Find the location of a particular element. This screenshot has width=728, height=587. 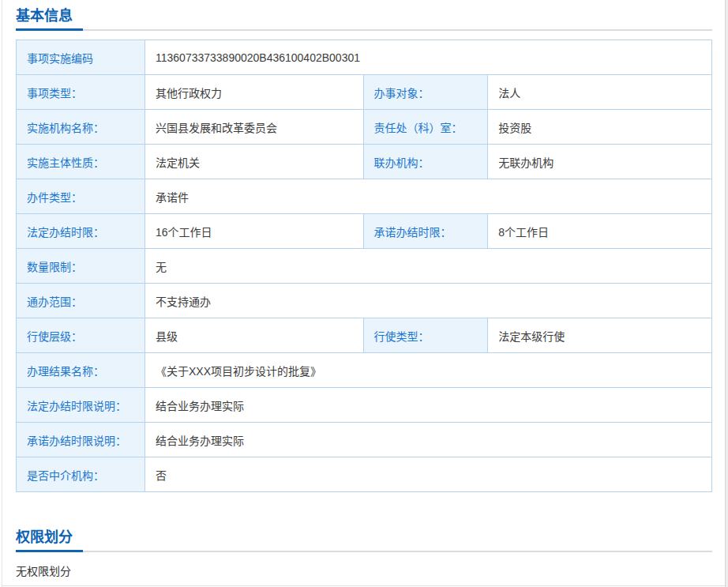

field-value: 否 is located at coordinates (428, 475).